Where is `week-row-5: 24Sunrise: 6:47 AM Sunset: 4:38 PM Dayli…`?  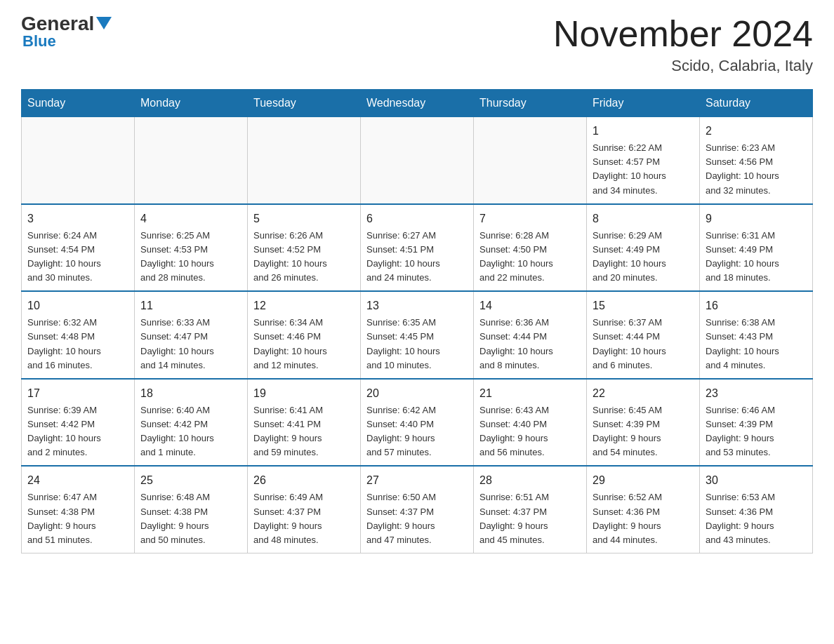 week-row-5: 24Sunrise: 6:47 AM Sunset: 4:38 PM Dayli… is located at coordinates (417, 509).